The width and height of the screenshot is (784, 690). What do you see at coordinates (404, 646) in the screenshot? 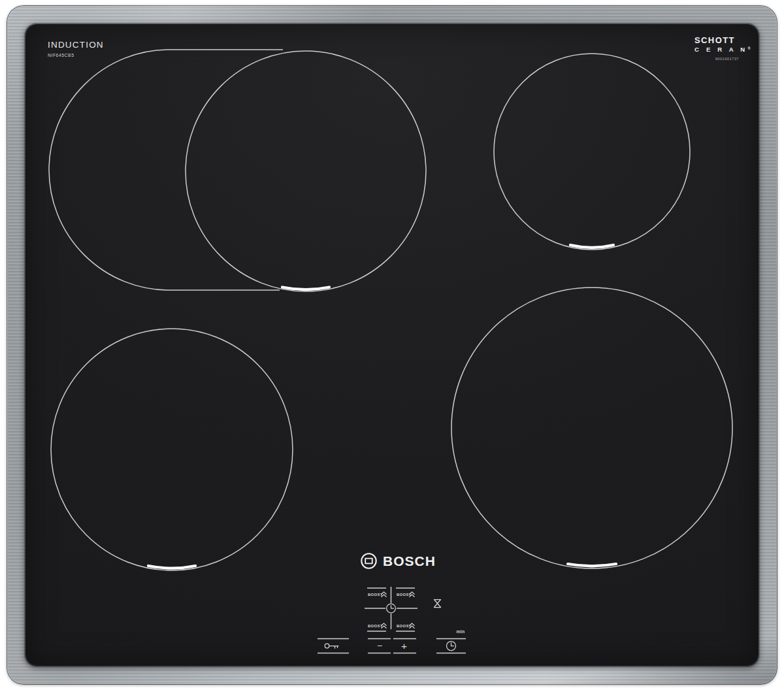
I see `power-increase-button: +` at bounding box center [404, 646].